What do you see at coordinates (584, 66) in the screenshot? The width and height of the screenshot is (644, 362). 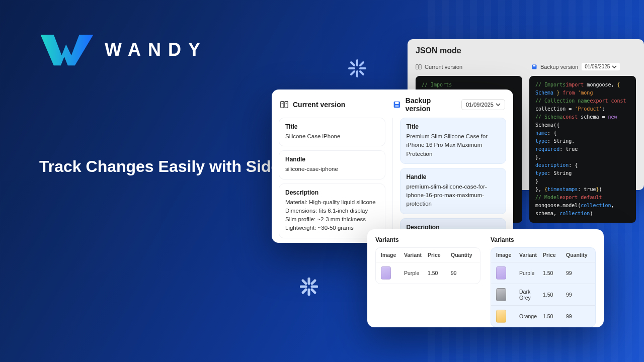 I see `json-backup-header: Backup version 01/09/2025` at bounding box center [584, 66].